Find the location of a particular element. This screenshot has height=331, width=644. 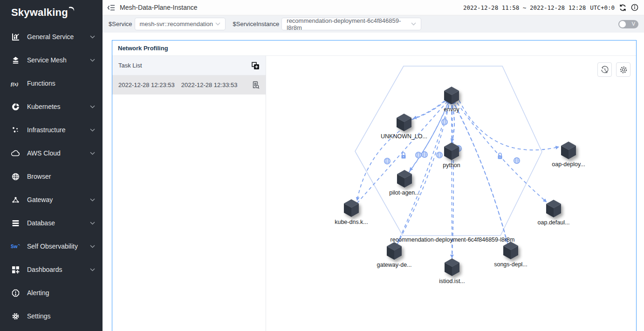

svg-text: f(x) is located at coordinates (14, 84).